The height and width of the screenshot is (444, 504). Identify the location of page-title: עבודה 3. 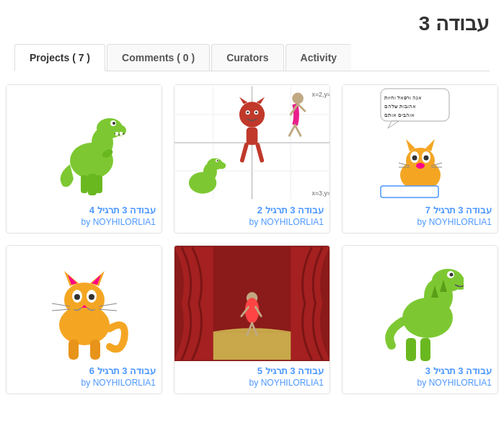
(252, 23).